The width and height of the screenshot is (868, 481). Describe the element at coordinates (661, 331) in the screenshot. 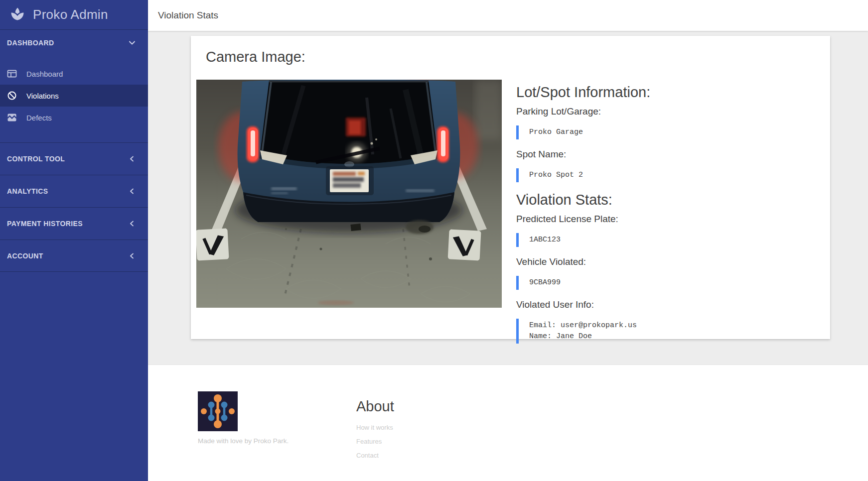

I see `violated-user-value: Email: user@prokopark.us Name: Jane Doe` at that location.